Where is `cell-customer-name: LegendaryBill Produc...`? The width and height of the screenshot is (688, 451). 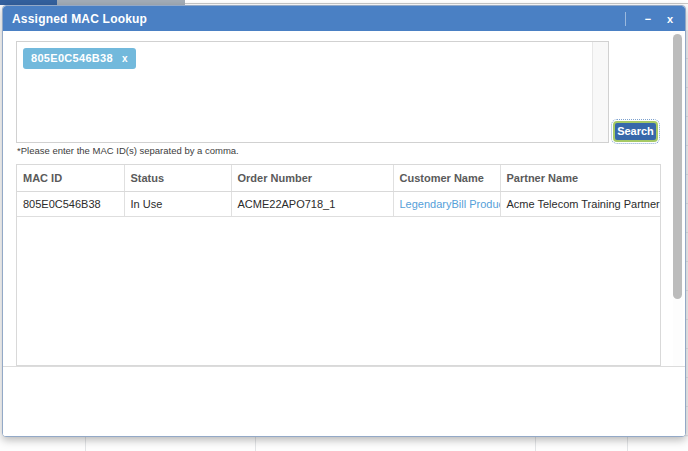
cell-customer-name: LegendaryBill Produc... is located at coordinates (446, 204).